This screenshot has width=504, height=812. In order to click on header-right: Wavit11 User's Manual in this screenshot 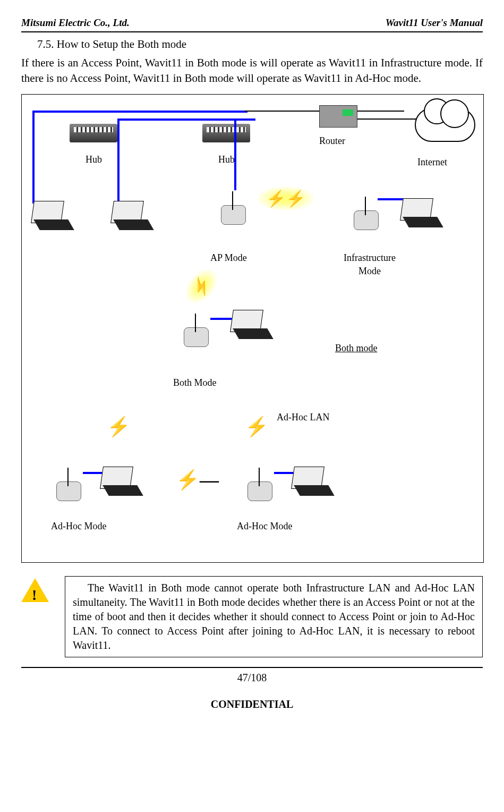, I will do `click(434, 23)`.